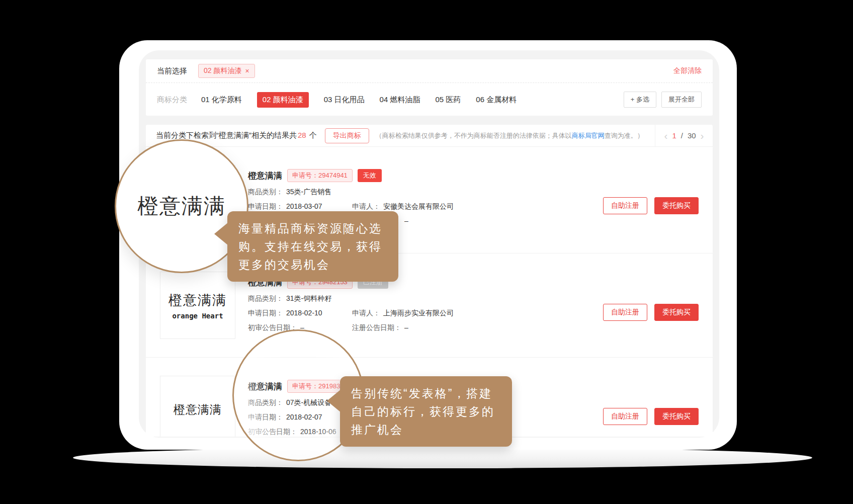  Describe the element at coordinates (370, 176) in the screenshot. I see `status-badge: 无效` at that location.